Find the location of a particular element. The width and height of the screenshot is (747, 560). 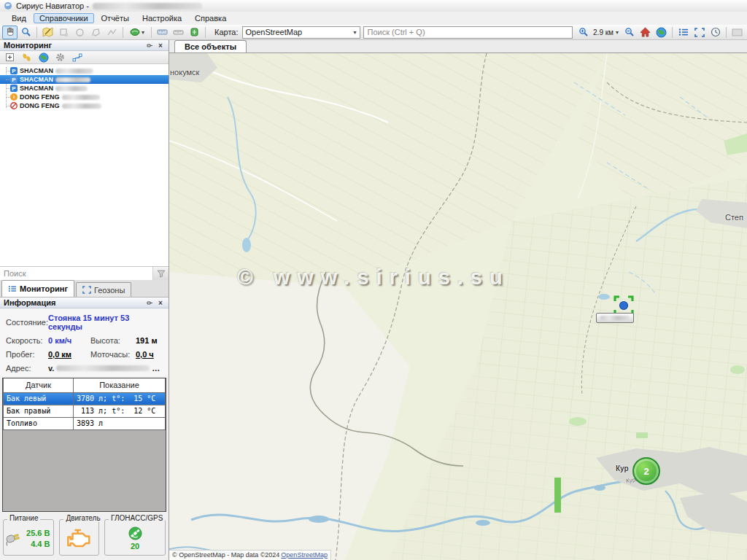

polygon-tool-button-disabled is located at coordinates (96, 32).